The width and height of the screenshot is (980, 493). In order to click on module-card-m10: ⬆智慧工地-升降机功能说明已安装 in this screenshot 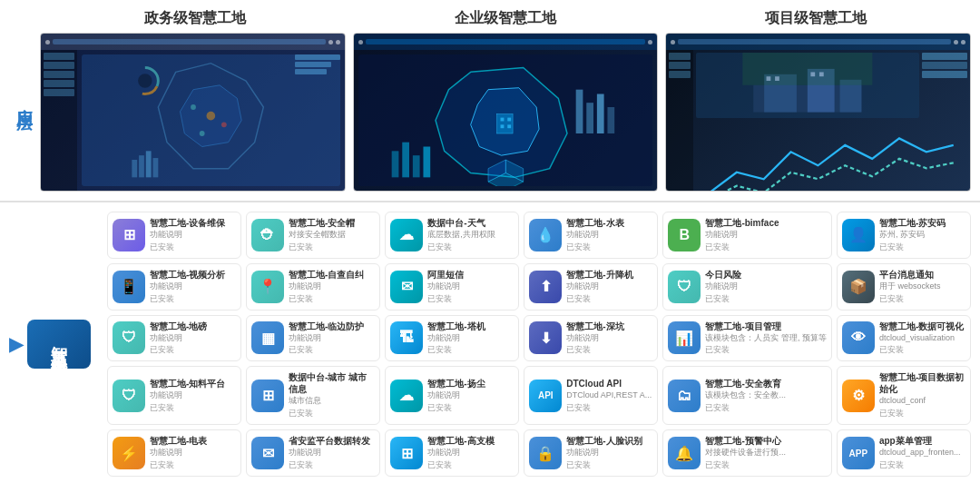, I will do `click(591, 287)`.